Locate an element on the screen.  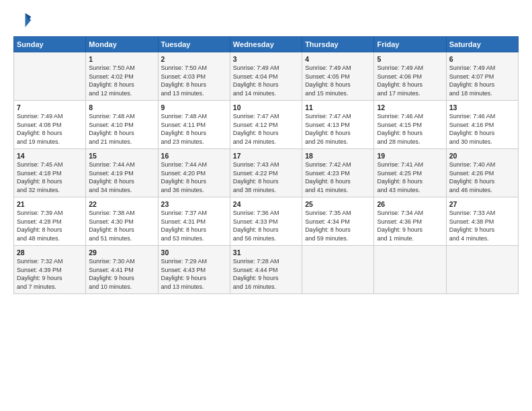
weekday-header-cell: Monday is located at coordinates (122, 44).